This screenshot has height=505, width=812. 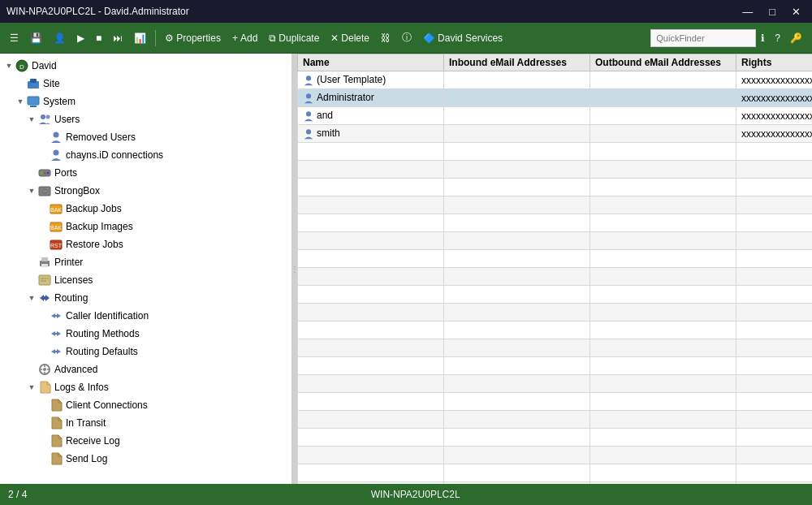 What do you see at coordinates (245, 38) in the screenshot?
I see `toolbar-add-btn: + Add` at bounding box center [245, 38].